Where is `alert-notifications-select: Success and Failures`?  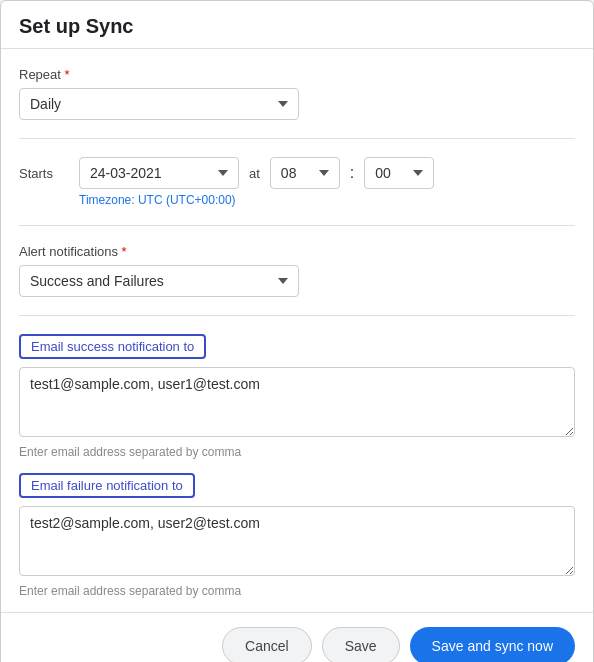
alert-notifications-select: Success and Failures is located at coordinates (159, 281).